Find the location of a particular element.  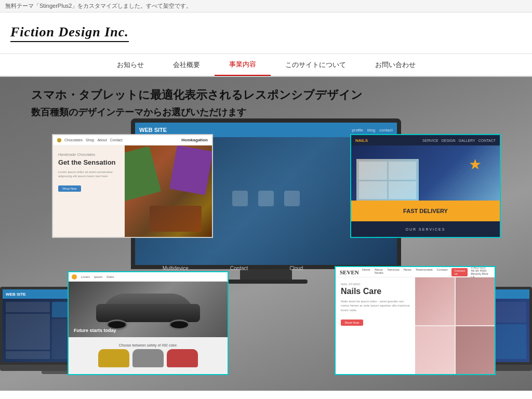

nails-cta: Contact us is located at coordinates (459, 272).